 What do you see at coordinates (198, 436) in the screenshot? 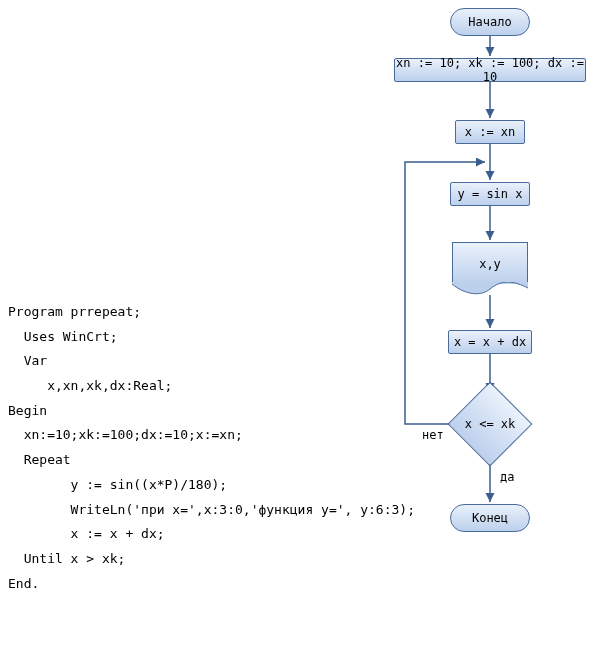
I see `code-line: xn:=10;xk:=100;dx:=10;x:=xn;` at bounding box center [198, 436].